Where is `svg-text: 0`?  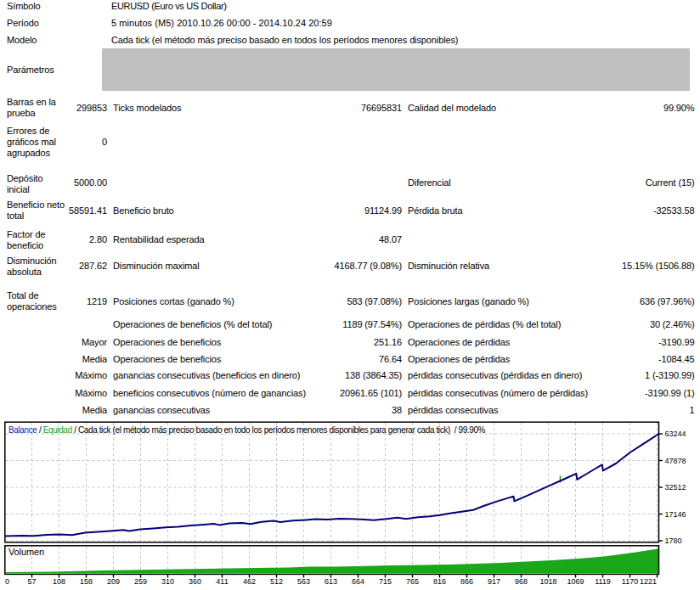
svg-text: 0 is located at coordinates (7, 582).